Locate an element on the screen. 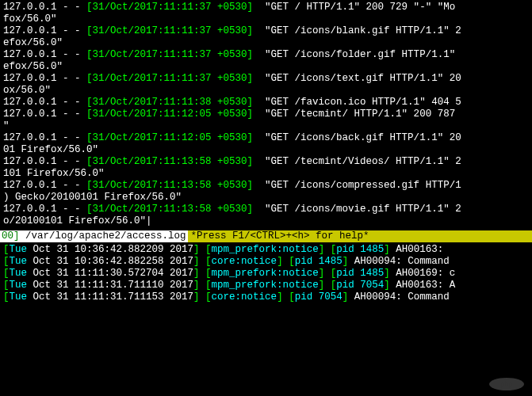 The width and height of the screenshot is (532, 396). log-line-wrap: 101 Firefox/56.0" is located at coordinates (266, 174).